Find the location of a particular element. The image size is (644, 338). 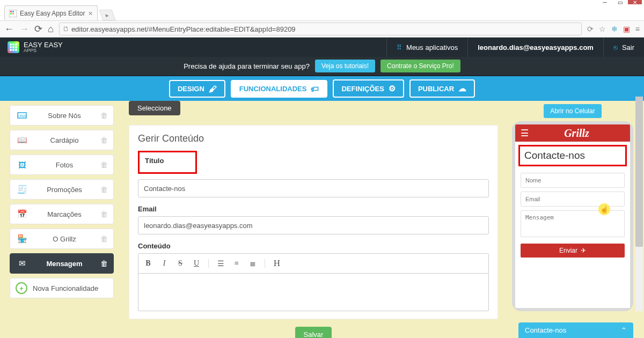

save-button: Salvar is located at coordinates (313, 333).